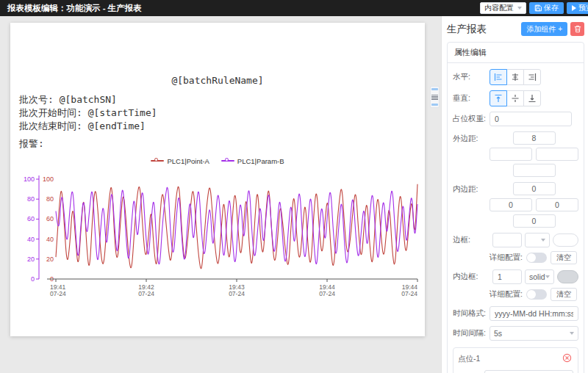  What do you see at coordinates (564, 294) in the screenshot?
I see `inner-border-clear-button: 清空` at bounding box center [564, 294].